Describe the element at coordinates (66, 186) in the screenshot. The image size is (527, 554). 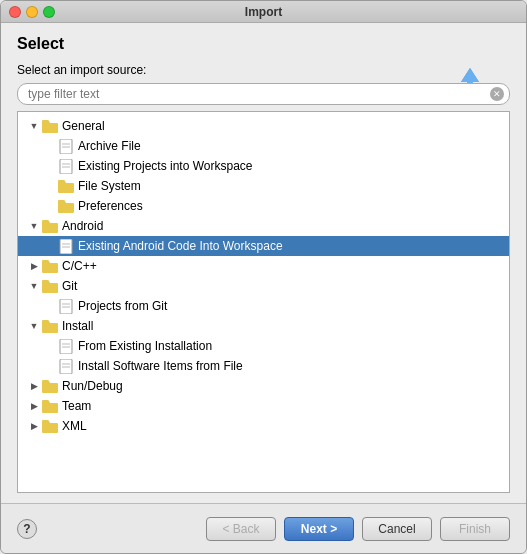
I see `item-icon-file-system` at that location.